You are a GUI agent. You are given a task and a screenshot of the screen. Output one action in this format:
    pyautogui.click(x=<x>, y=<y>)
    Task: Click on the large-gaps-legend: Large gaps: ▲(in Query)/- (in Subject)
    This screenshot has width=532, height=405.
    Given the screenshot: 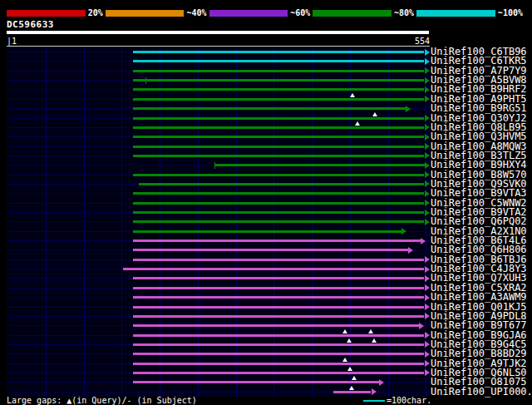 What is the action you would take?
    pyautogui.click(x=101, y=401)
    